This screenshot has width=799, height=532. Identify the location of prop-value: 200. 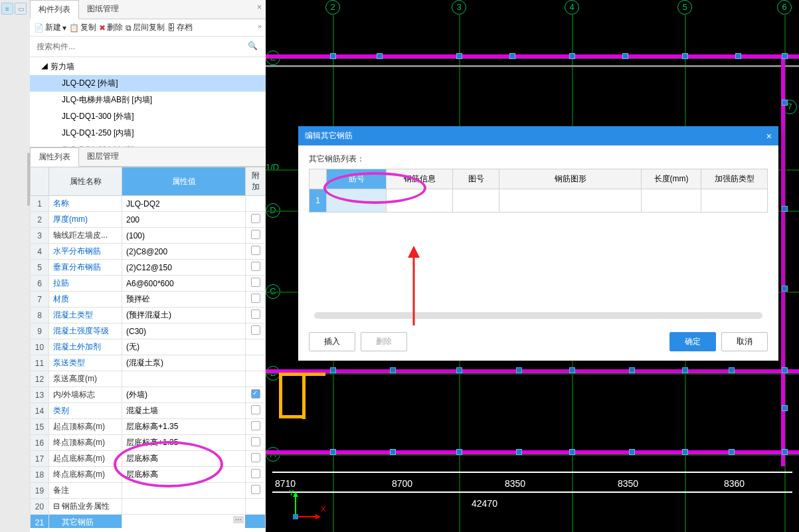
(184, 220).